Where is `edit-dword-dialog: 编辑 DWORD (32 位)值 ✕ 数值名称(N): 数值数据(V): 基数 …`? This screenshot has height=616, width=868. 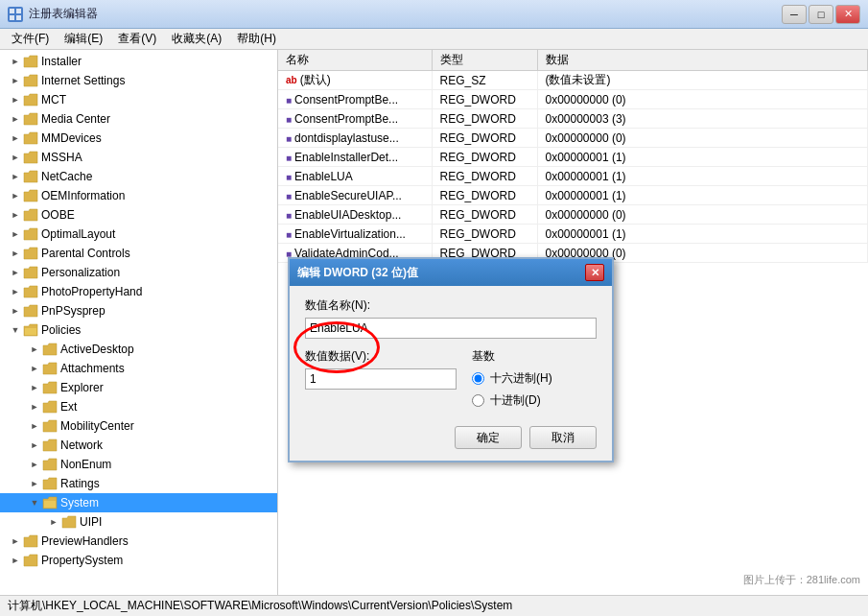
edit-dword-dialog: 编辑 DWORD (32 位)值 ✕ 数值名称(N): 数值数据(V): 基数 … is located at coordinates (451, 360).